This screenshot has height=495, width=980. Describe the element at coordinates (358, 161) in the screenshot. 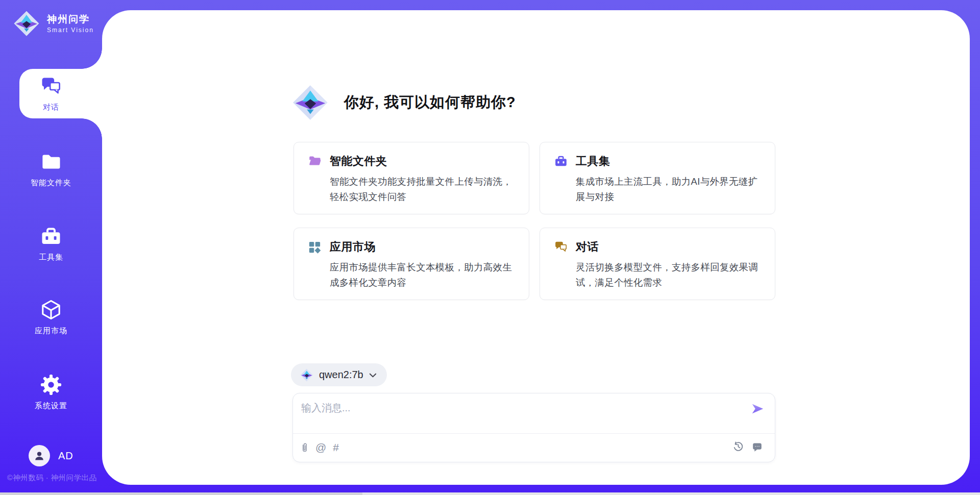

I see `card-title: 智能文件夹` at that location.